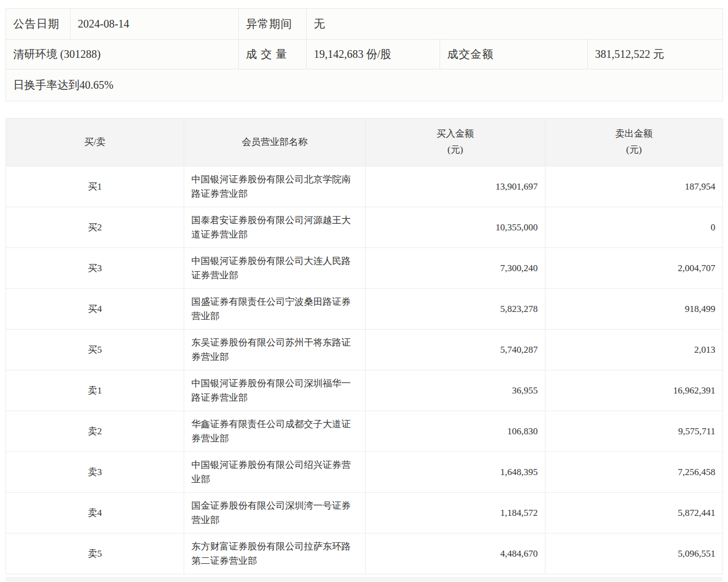  What do you see at coordinates (456, 309) in the screenshot?
I see `buy-amount-cell: 5,823,278` at bounding box center [456, 309].